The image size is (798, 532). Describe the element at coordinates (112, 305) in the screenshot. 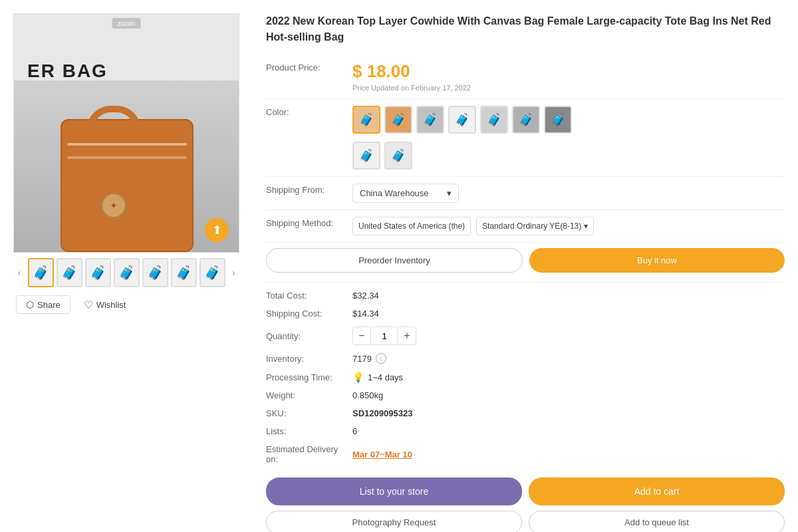

I see `wishlist-label: Wishlist` at that location.